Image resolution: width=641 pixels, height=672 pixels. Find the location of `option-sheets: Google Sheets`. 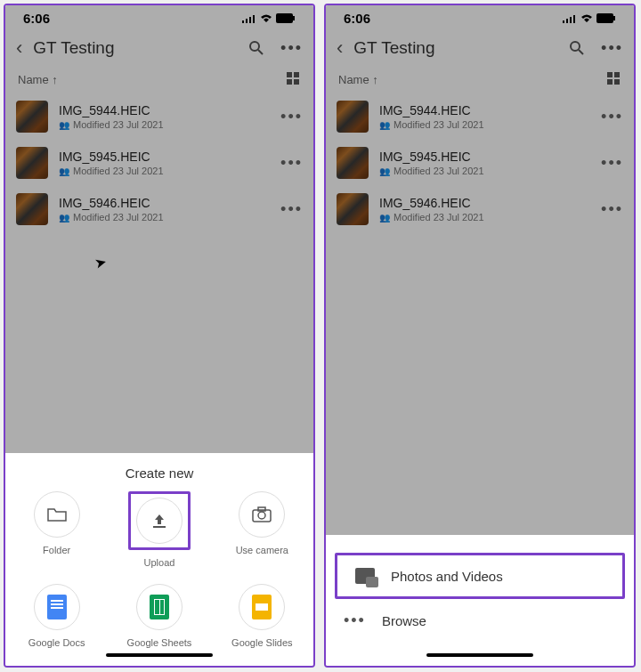

option-sheets: Google Sheets is located at coordinates (158, 616).